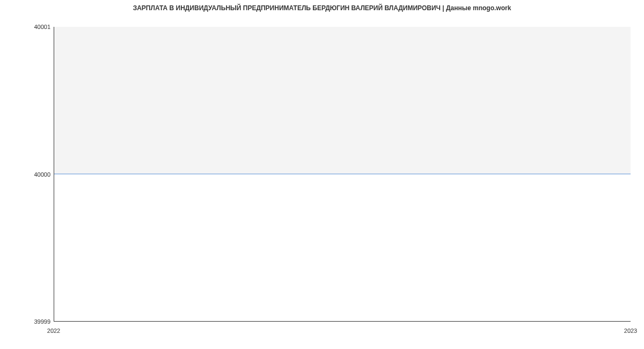 This screenshot has height=349, width=644. I want to click on y-axis-tick-label: 39999, so click(42, 322).